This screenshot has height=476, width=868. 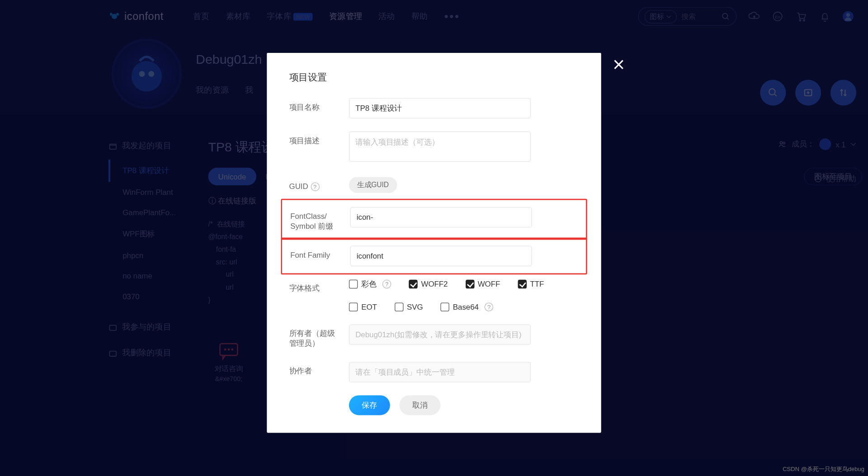 I want to click on checkbox-label: WOFF2, so click(x=434, y=284).